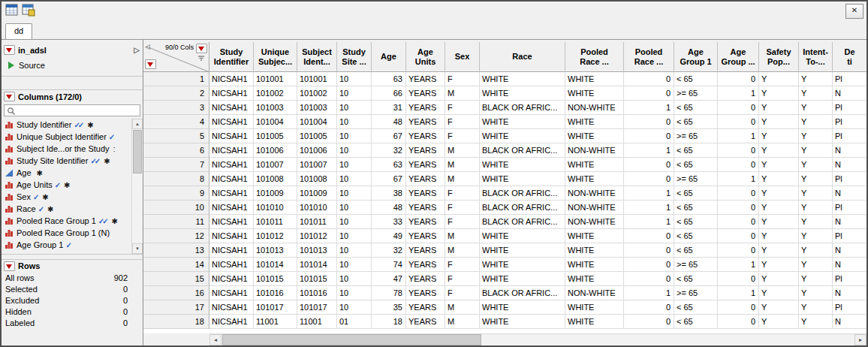 The height and width of the screenshot is (347, 868). I want to click on table-cell: 11001, so click(317, 321).